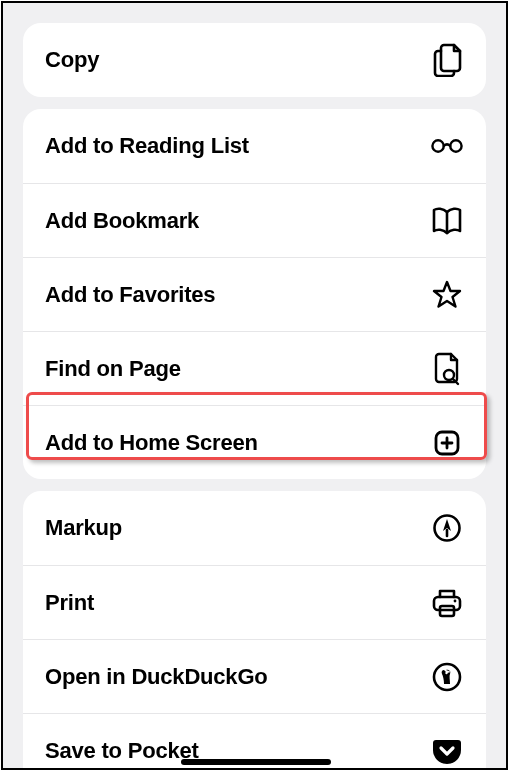 Image resolution: width=511 pixels, height=773 pixels. Describe the element at coordinates (122, 751) in the screenshot. I see `action-label: Save to Pocket` at that location.